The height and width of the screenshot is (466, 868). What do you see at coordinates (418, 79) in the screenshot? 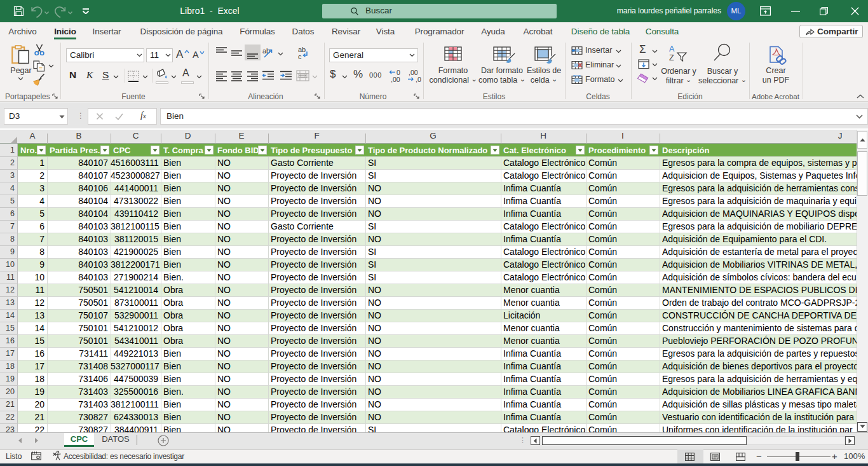
I see `svg-text: ,0` at bounding box center [418, 79].